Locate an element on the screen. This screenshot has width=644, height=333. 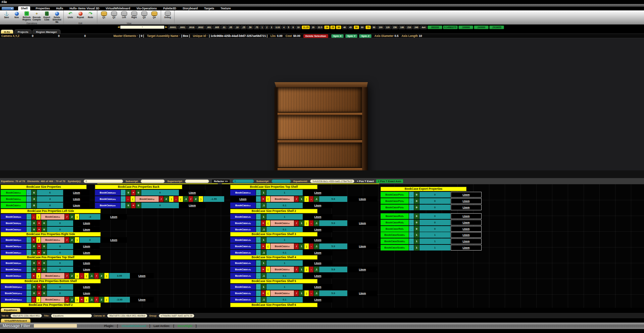
variable-label: BookCaseplz is located at coordinates (13, 229).